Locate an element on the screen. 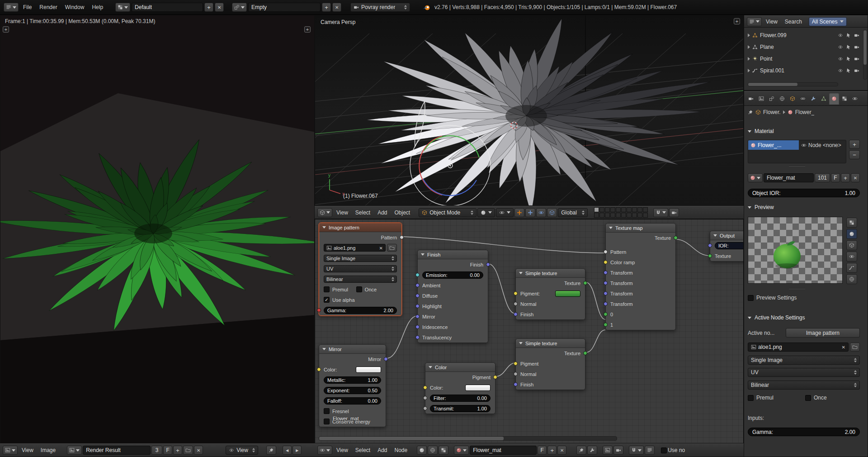 Image resolution: width=868 pixels, height=457 pixels. outliner-item-spiral: Spiral.001 is located at coordinates (806, 71).